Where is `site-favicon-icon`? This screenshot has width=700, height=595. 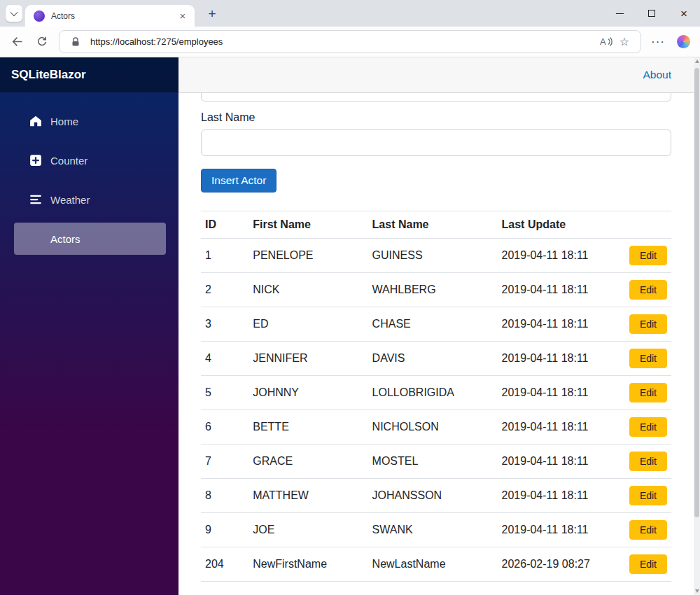 site-favicon-icon is located at coordinates (39, 16).